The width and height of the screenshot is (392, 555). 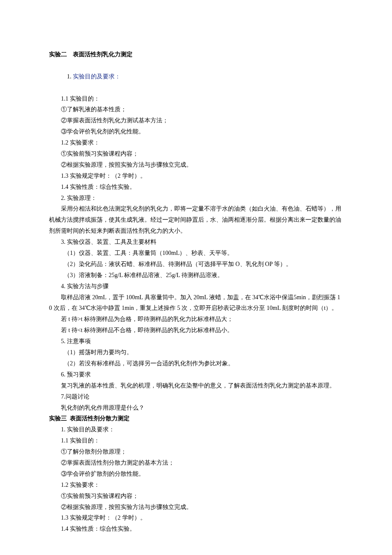 What do you see at coordinates (196, 253) in the screenshot?
I see `equipment-1: （1）仪器、装置、工具：具塞量筒（100mL）、秒表、天平等。` at bounding box center [196, 253].